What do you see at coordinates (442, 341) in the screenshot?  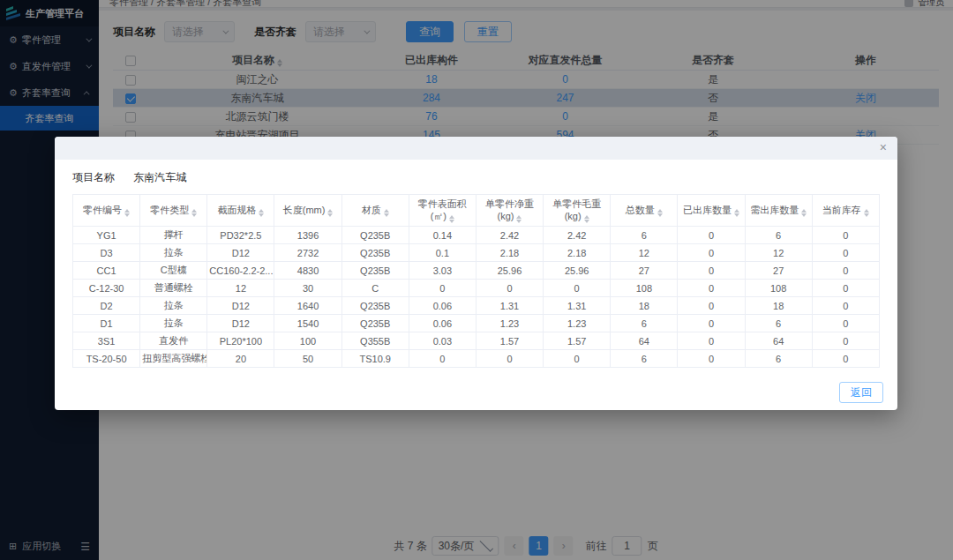 I see `part-table-cell: 0.03` at bounding box center [442, 341].